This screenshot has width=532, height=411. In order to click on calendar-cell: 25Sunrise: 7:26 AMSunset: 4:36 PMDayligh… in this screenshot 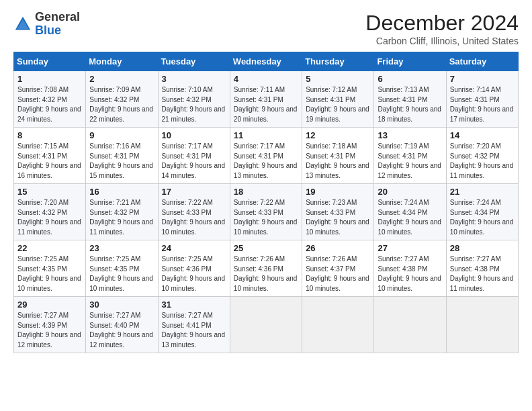, I will do `click(266, 269)`.